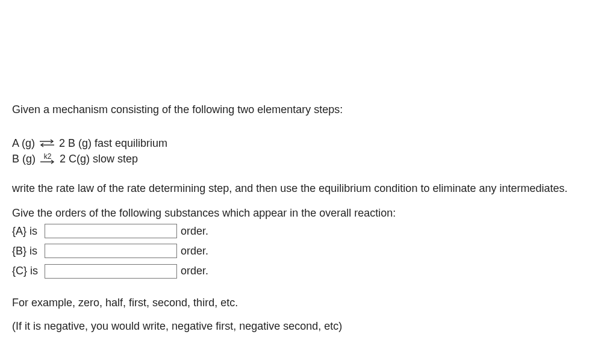 Image resolution: width=613 pixels, height=364 pixels. I want to click on order-row-C: {C} is order., so click(306, 271).